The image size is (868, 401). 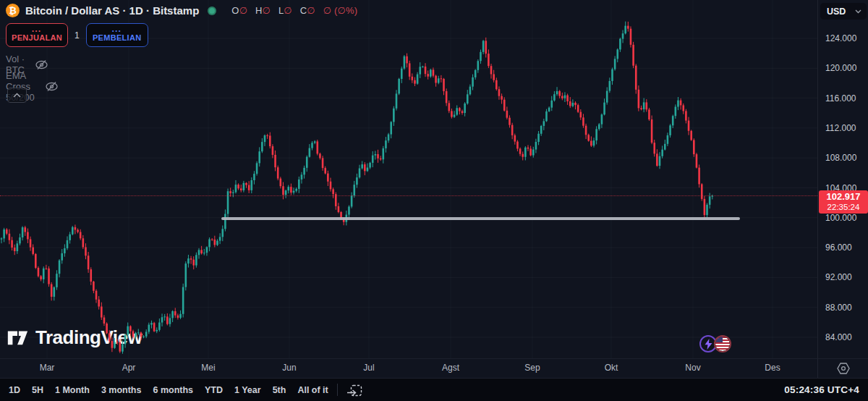 I want to click on range-3-months: 3 months, so click(x=122, y=390).